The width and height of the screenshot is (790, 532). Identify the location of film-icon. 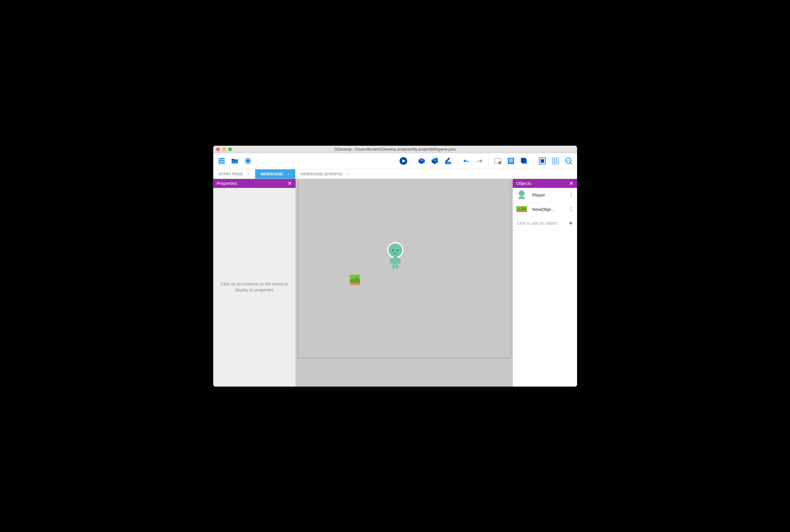
(498, 161).